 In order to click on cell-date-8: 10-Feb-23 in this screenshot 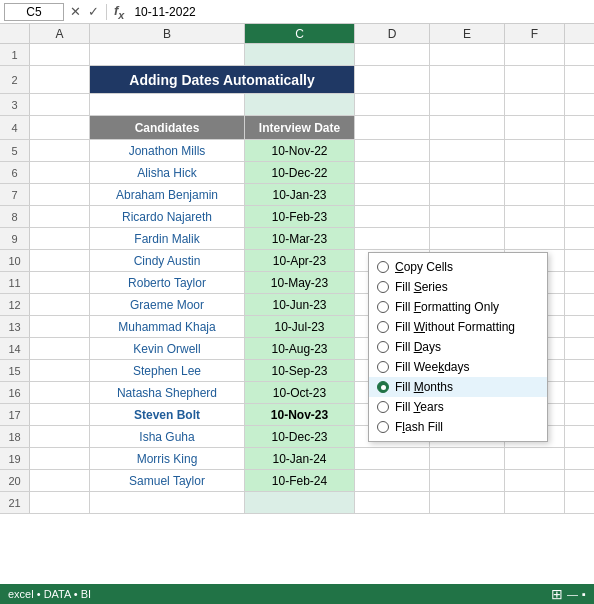, I will do `click(300, 216)`.